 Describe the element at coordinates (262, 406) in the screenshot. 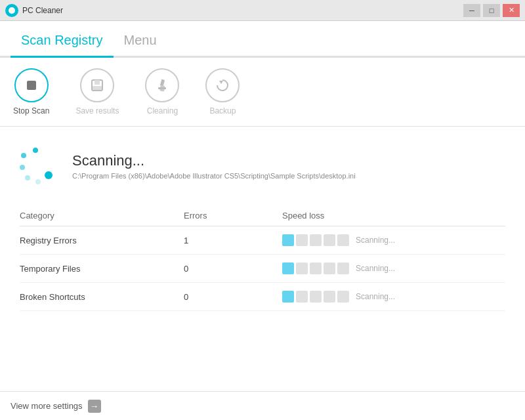

I see `footer: View more settings →` at that location.